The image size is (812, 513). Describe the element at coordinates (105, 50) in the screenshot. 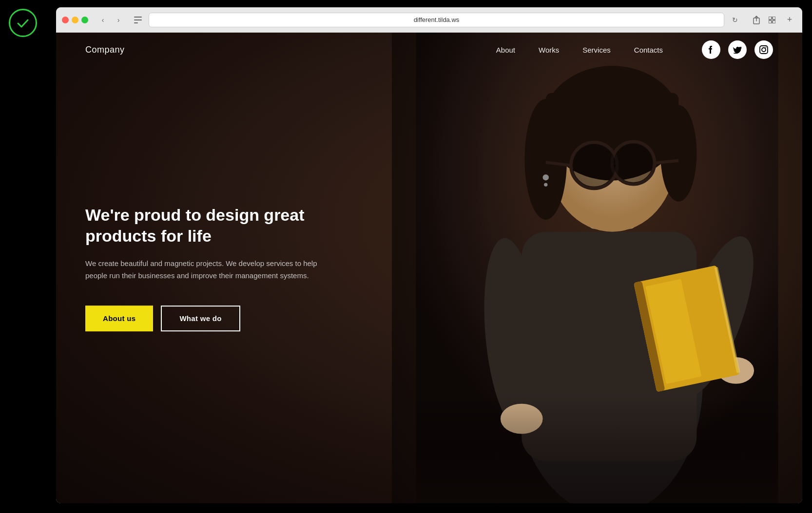

I see `site-logo: Company` at that location.